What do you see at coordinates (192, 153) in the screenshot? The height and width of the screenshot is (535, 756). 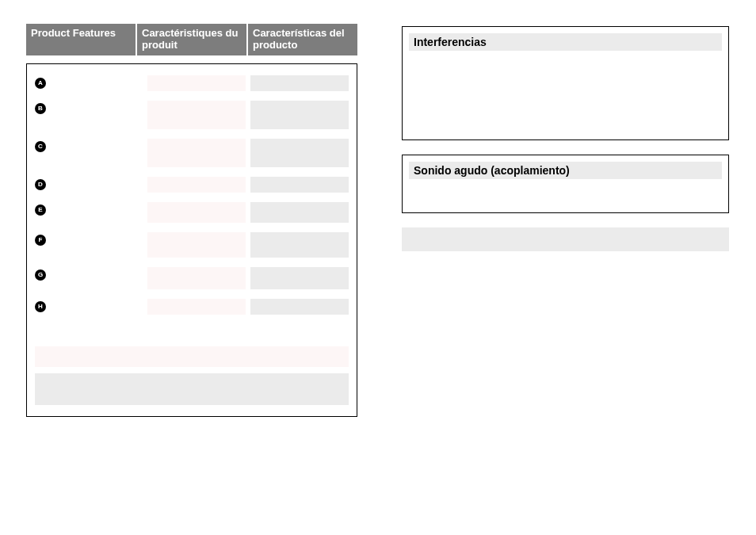 I see `feature-row-c: C` at bounding box center [192, 153].